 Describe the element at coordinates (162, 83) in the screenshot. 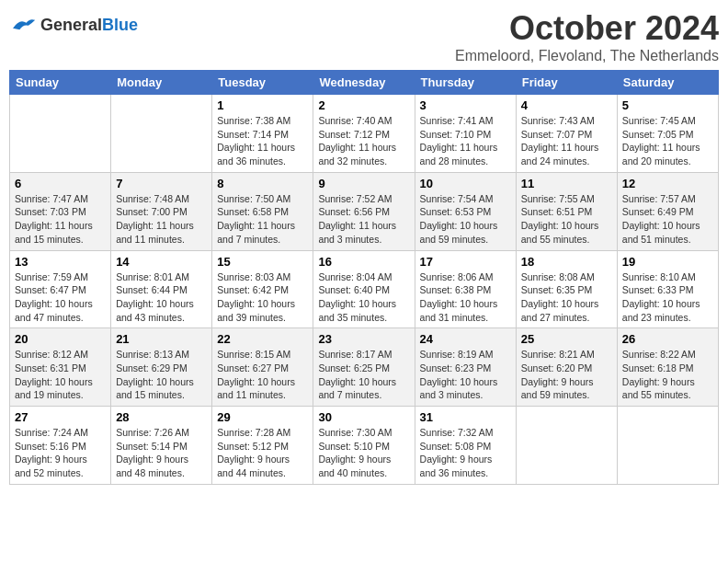

I see `day-header: Monday` at that location.